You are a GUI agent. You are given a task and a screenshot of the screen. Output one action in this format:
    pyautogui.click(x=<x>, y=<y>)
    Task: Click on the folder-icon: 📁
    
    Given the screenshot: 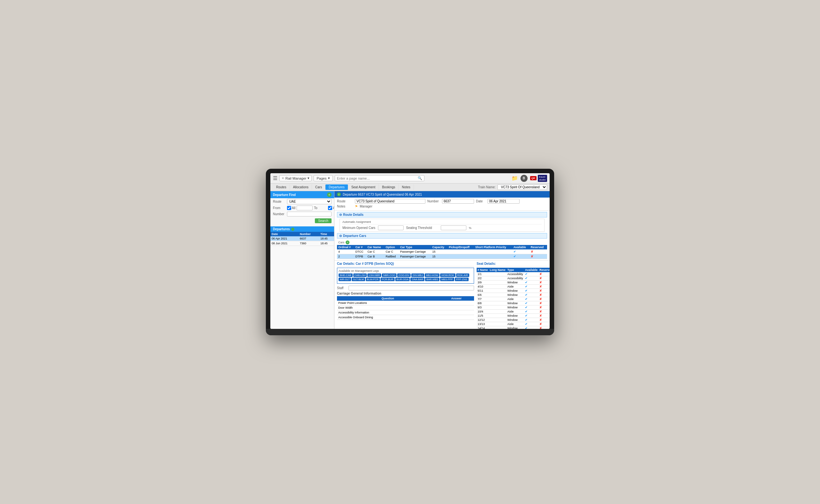 What is the action you would take?
    pyautogui.click(x=515, y=178)
    